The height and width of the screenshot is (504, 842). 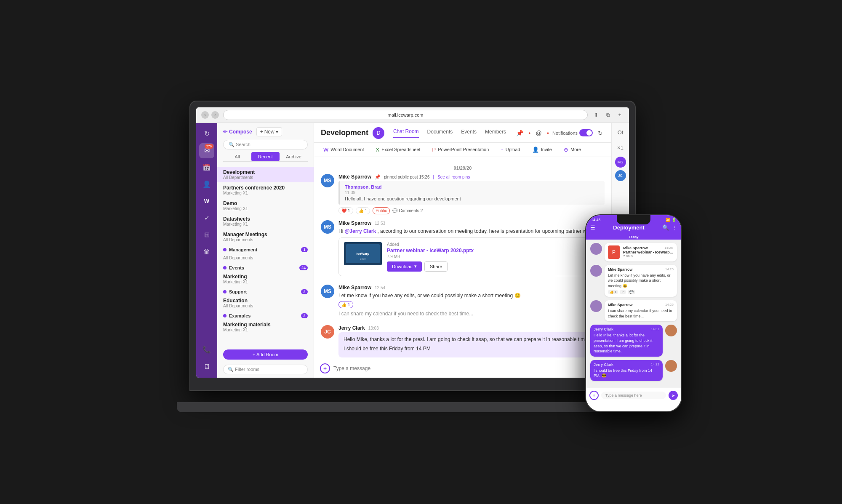 I want to click on panel-avatar-1: MS, so click(x=621, y=162).